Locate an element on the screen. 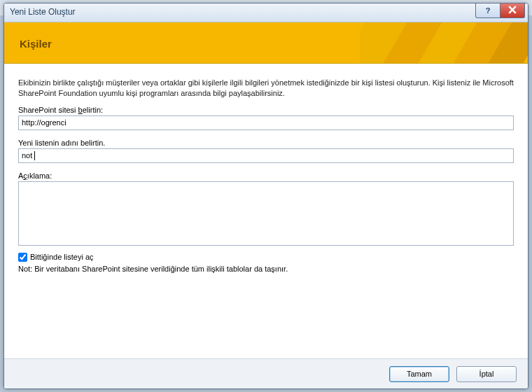 The image size is (532, 392). banner-title: Kişiler is located at coordinates (36, 43).